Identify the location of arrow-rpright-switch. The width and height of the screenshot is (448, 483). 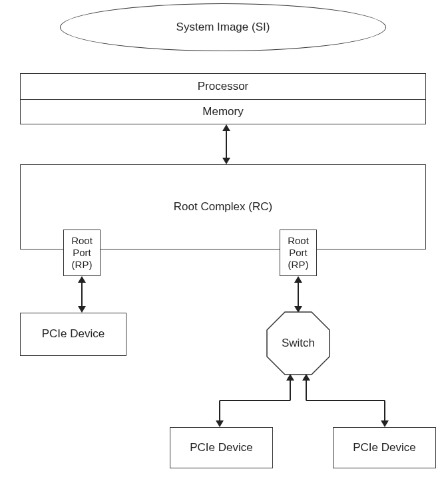
(298, 294).